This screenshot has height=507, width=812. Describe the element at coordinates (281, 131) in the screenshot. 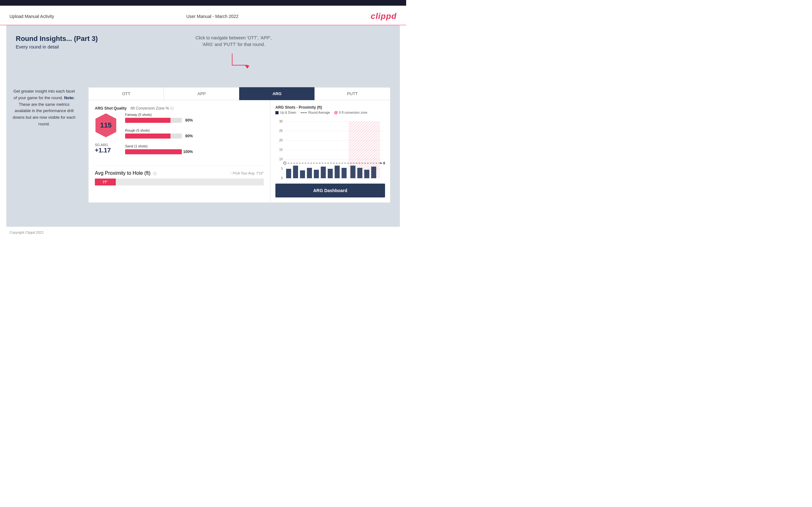

I see `svg-text: 25` at that location.